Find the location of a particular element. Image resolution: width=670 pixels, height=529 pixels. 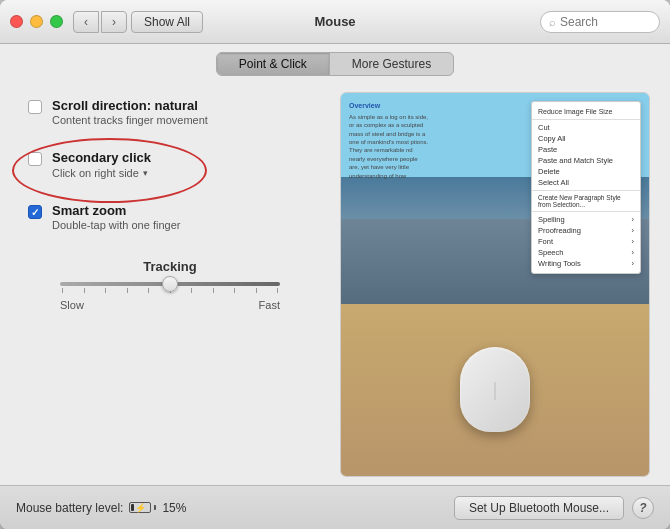

overview-text-block: Overview As simple as a log on its side,… is located at coordinates (389, 140).